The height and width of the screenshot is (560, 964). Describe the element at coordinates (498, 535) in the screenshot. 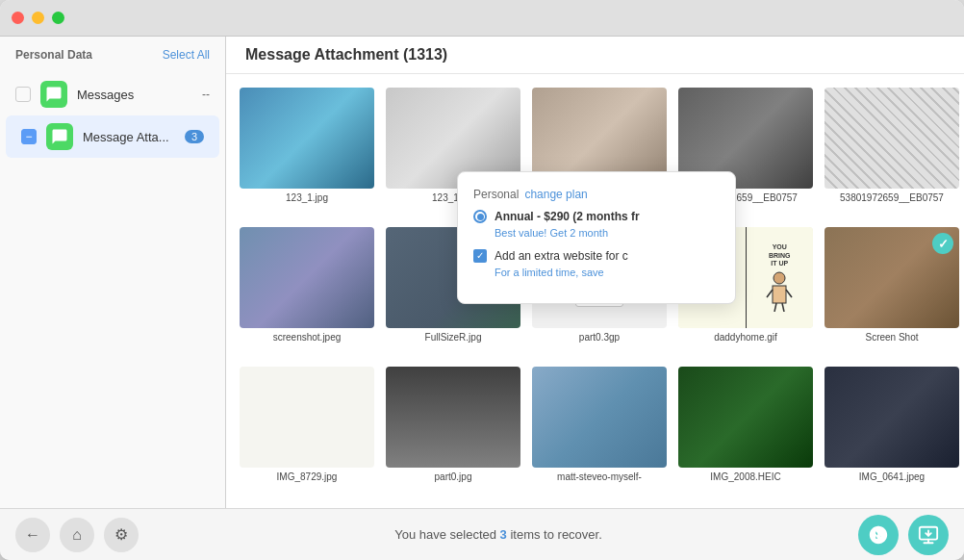

I see `footer-status: You have selected 3 items to recover.` at that location.